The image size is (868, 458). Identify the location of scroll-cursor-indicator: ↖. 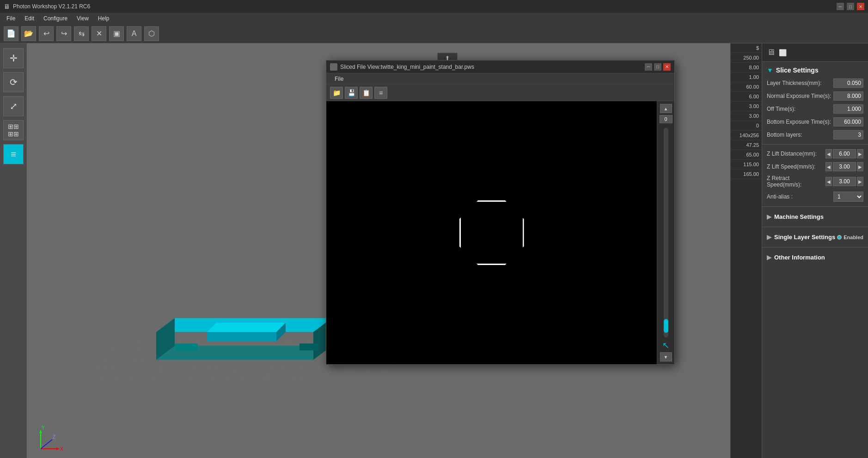
(666, 345).